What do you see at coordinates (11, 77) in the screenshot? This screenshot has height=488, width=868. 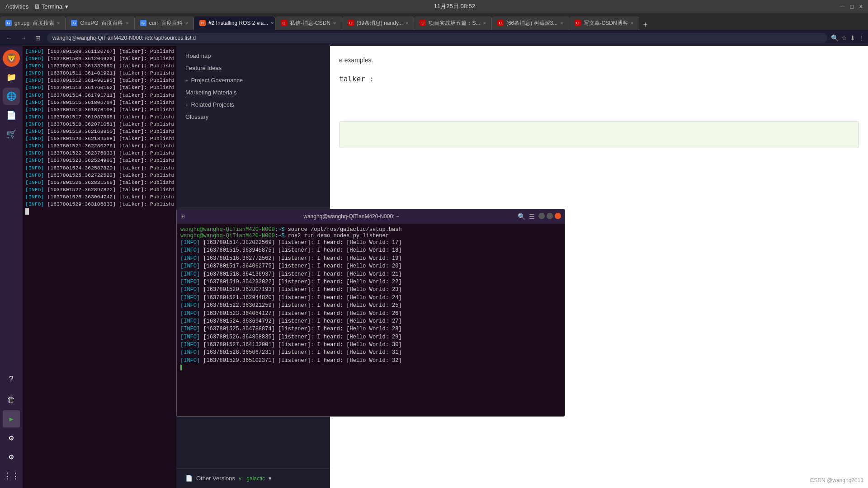 I see `files-icon: 📁` at bounding box center [11, 77].